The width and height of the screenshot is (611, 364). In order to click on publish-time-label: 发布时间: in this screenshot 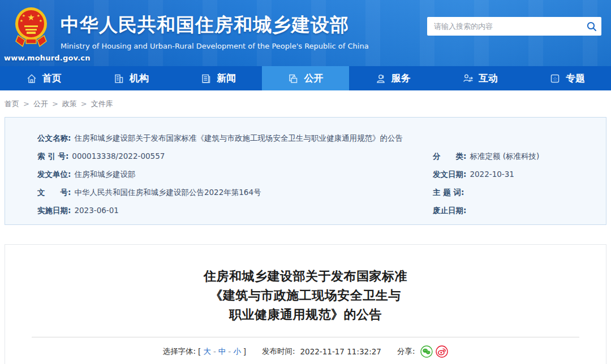, I will do `click(278, 352)`.